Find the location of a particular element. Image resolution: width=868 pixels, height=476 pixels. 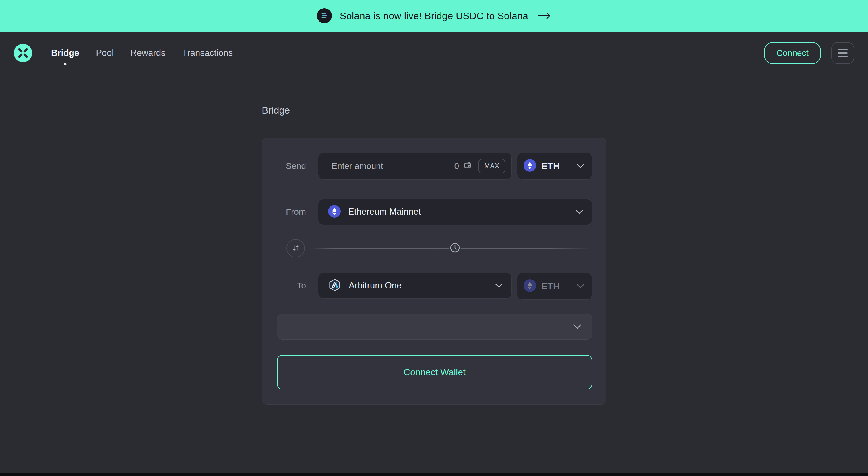

to-label: To is located at coordinates (284, 285).